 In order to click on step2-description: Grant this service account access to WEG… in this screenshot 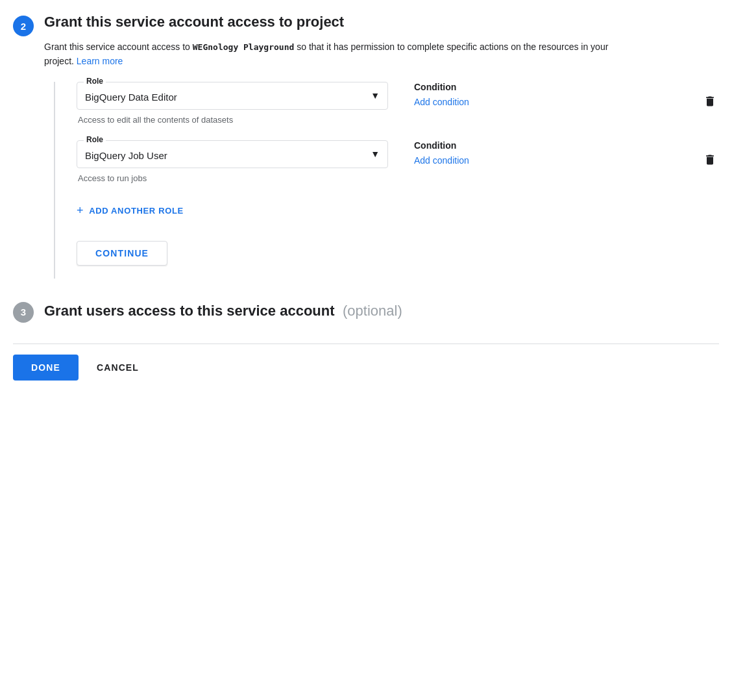, I will do `click(336, 55)`.